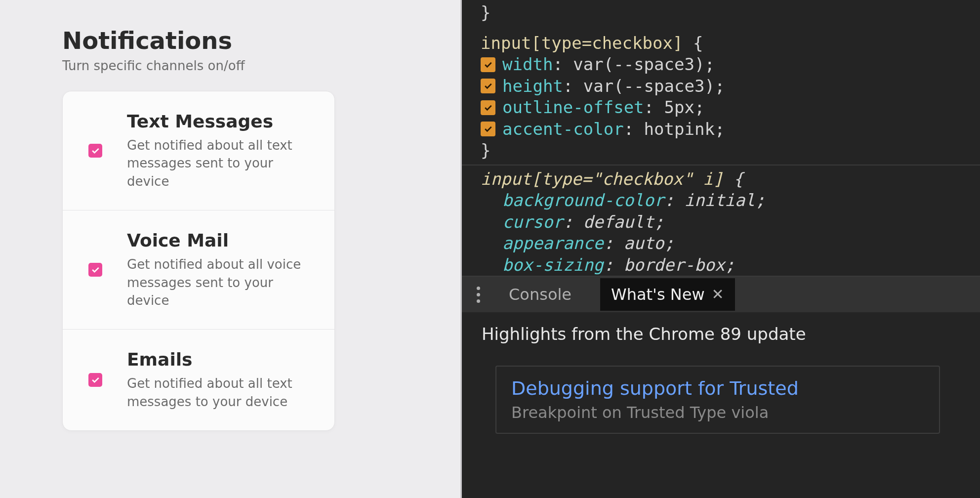 This screenshot has height=498, width=980. What do you see at coordinates (731, 334) in the screenshot?
I see `whats-new-headline: Highlights from the Chrome 89 update` at bounding box center [731, 334].